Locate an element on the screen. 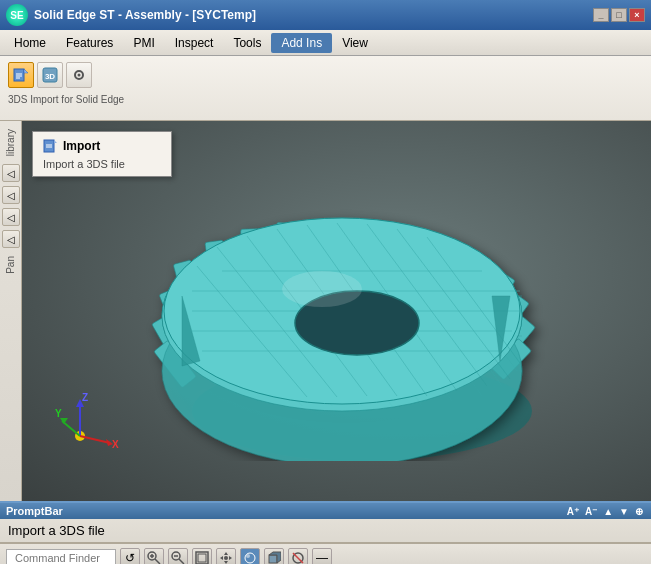  minimize-button: _ is located at coordinates (601, 15).